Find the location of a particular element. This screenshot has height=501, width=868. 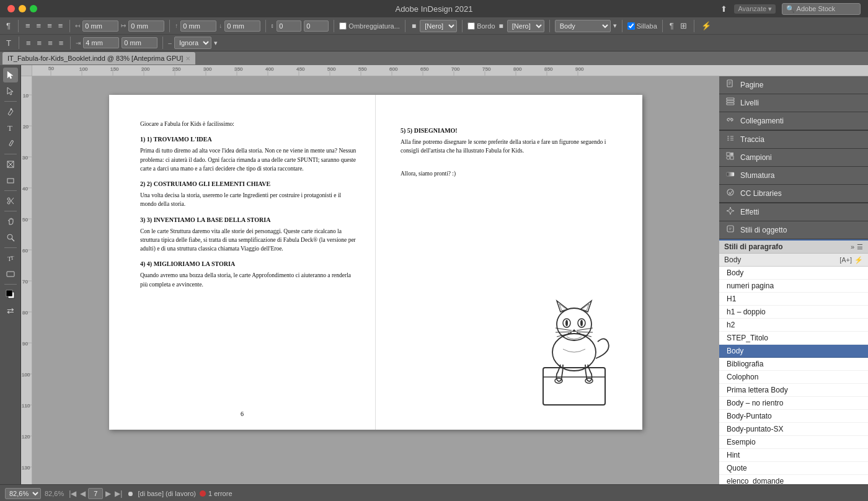

fullscreen-button is located at coordinates (33, 9).